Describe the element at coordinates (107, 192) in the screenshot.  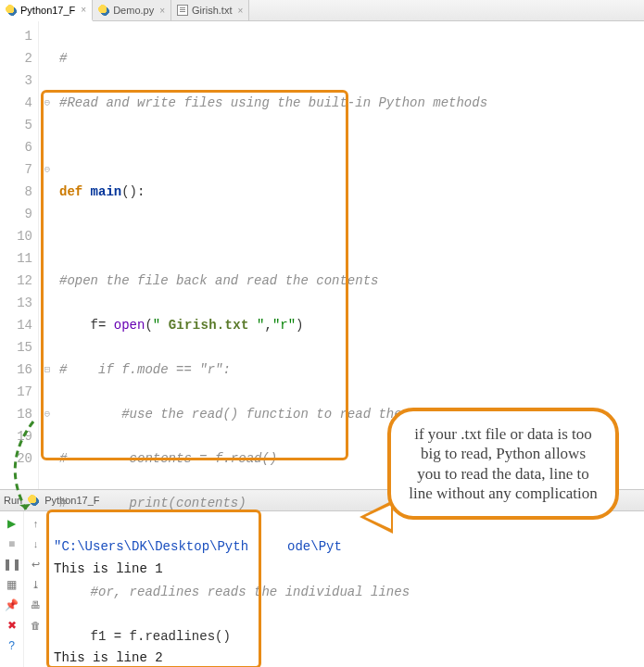
I see `func-name: main` at that location.